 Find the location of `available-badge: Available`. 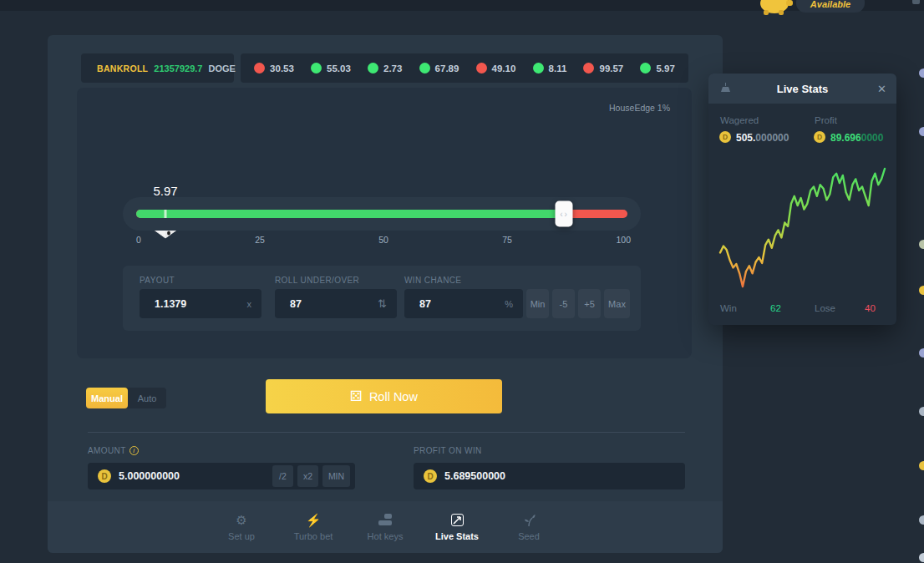

available-badge: Available is located at coordinates (830, 7).